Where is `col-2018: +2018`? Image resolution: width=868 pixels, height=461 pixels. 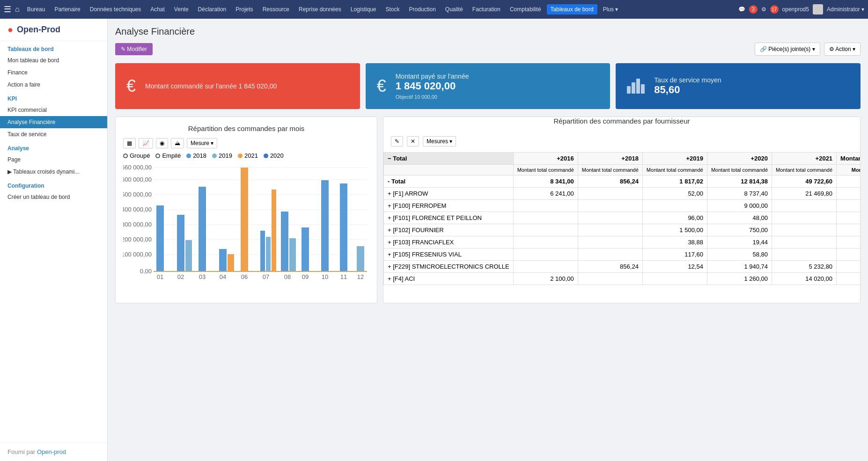
col-2018: +2018 is located at coordinates (610, 159).